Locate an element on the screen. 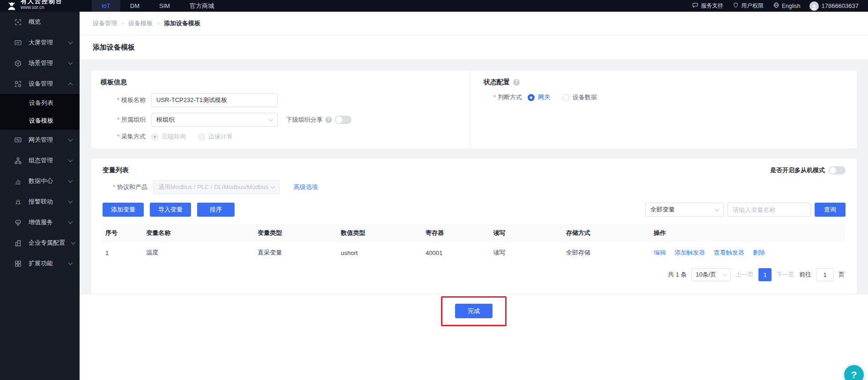  sidebar-item-device-template: 设备模板 is located at coordinates (40, 121).